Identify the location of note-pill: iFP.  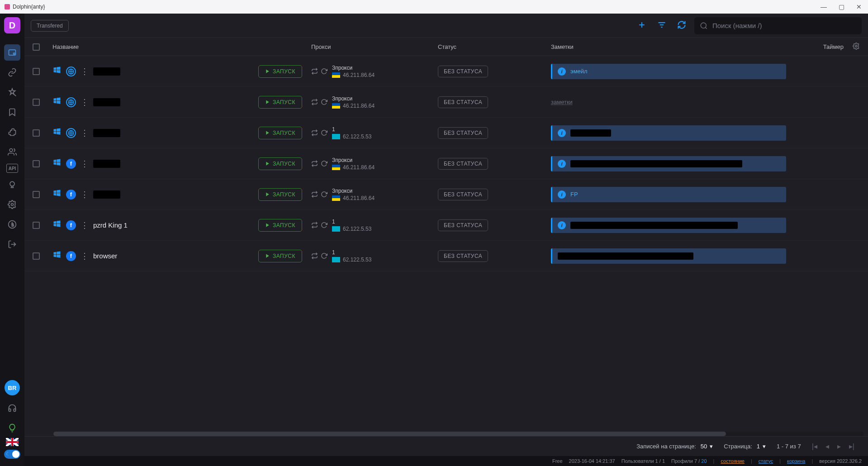
(669, 195).